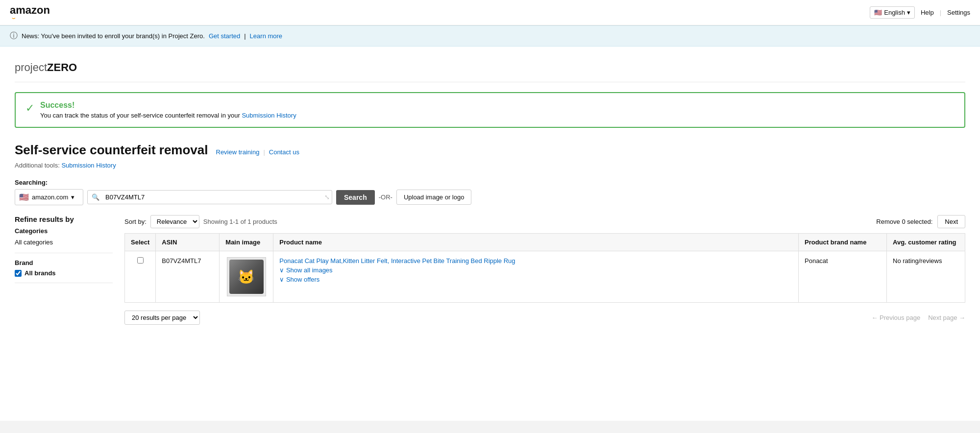 This screenshot has height=433, width=980. I want to click on col-product-header: Product name, so click(536, 242).